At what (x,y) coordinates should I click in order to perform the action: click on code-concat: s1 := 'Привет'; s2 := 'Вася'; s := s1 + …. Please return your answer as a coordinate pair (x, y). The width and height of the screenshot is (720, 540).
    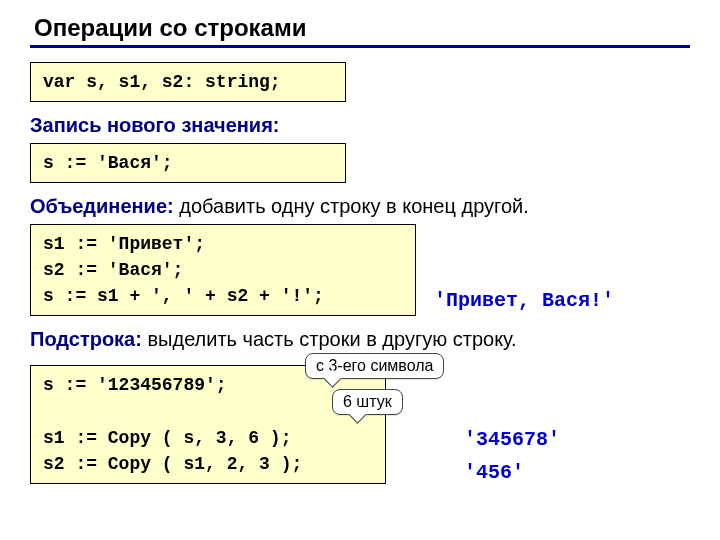
    Looking at the image, I should click on (223, 270).